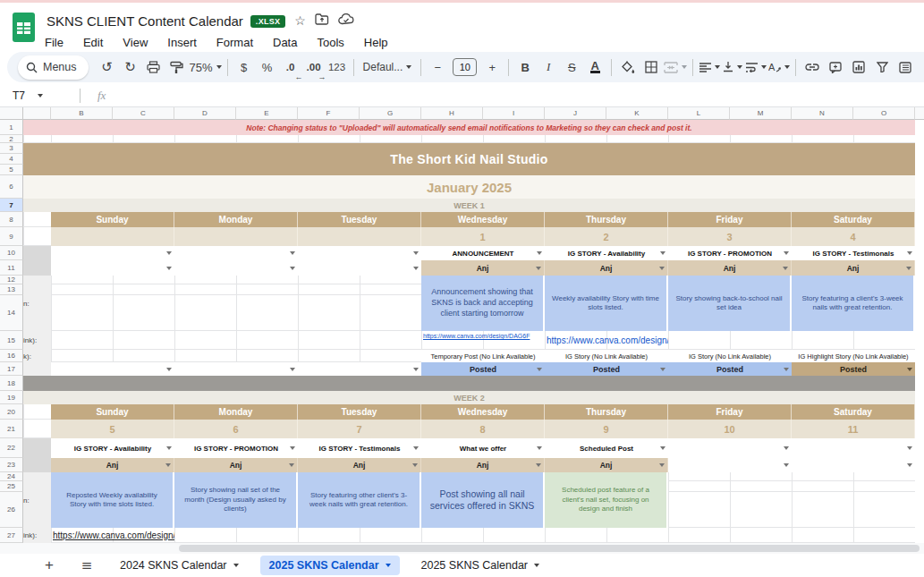 This screenshot has width=924, height=577. Describe the element at coordinates (206, 114) in the screenshot. I see `column-header-d: D` at that location.